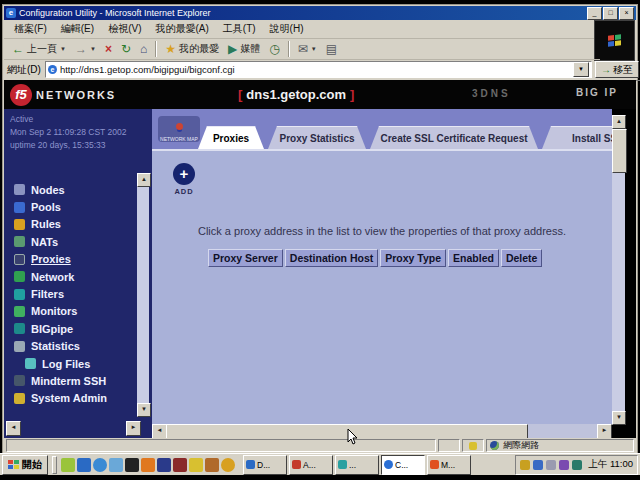 The image size is (640, 480). Describe the element at coordinates (474, 258) in the screenshot. I see `col-enabled: Enabled` at that location.